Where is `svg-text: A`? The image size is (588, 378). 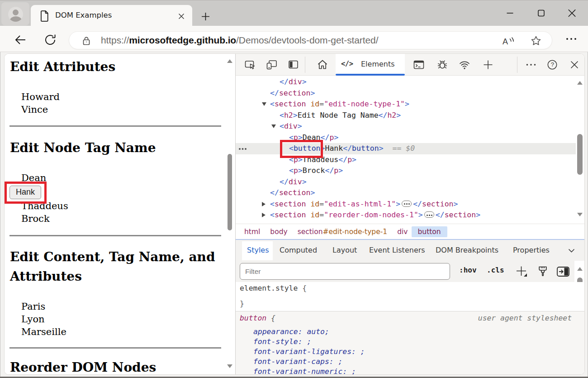 svg-text: A is located at coordinates (505, 42).